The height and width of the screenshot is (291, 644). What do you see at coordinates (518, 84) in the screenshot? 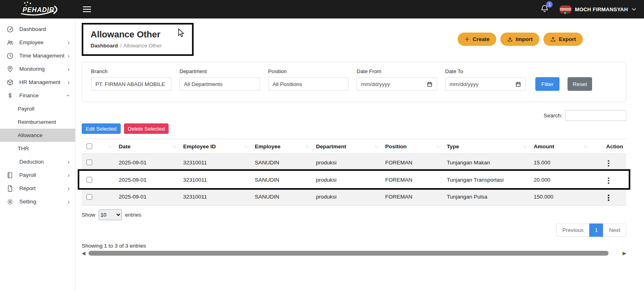
I see `calendar-icon` at bounding box center [518, 84].